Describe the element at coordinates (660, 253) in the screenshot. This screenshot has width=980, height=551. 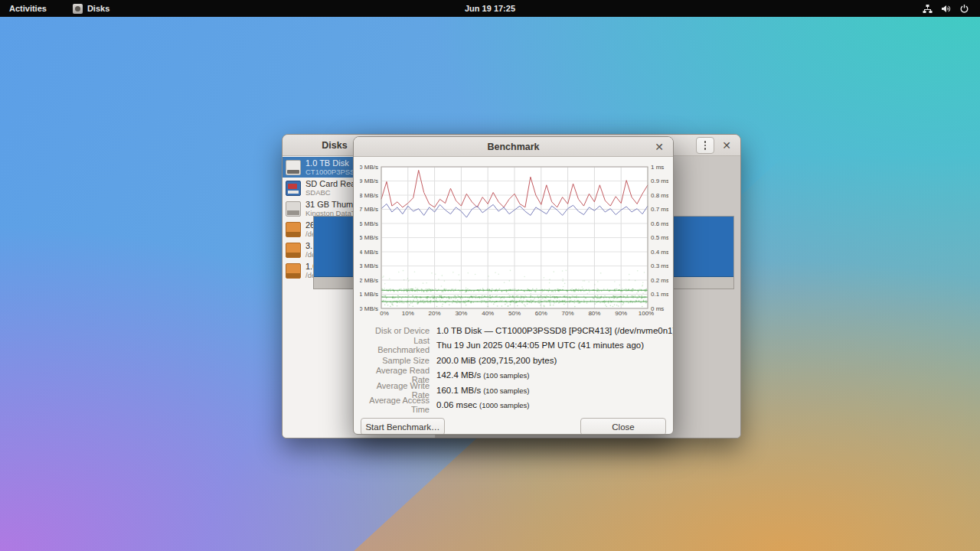
I see `svg-text: 0.4 ms` at that location.